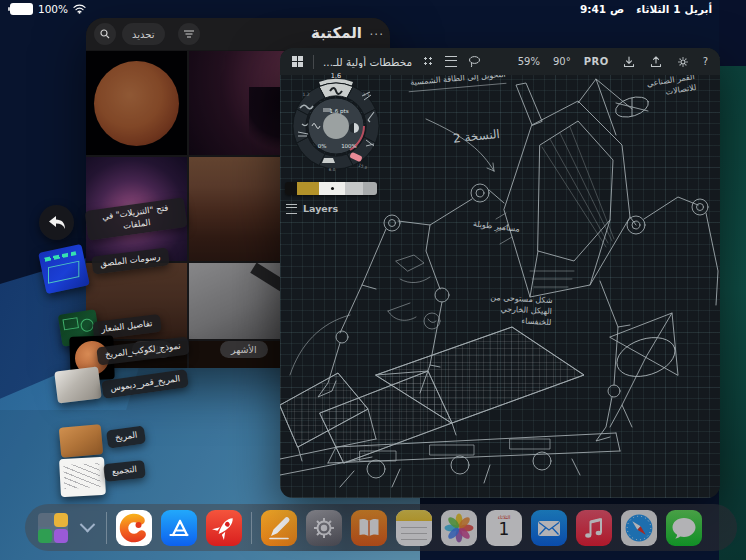 The height and width of the screenshot is (560, 746). I want to click on rocket-icon, so click(224, 528).